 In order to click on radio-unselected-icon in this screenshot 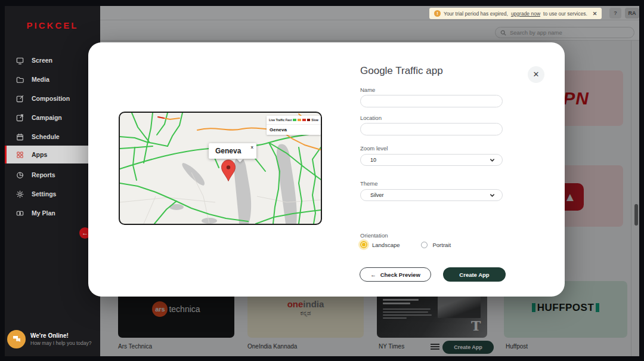, I will do `click(425, 245)`.